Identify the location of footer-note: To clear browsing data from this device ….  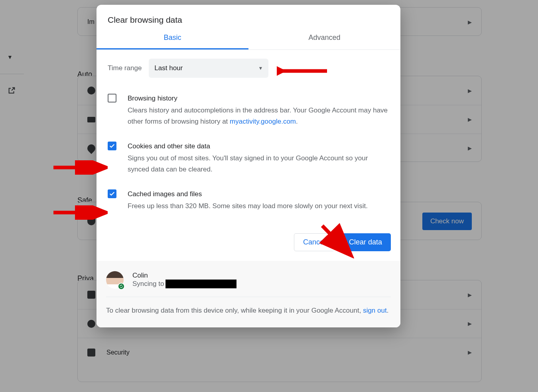
(248, 307).